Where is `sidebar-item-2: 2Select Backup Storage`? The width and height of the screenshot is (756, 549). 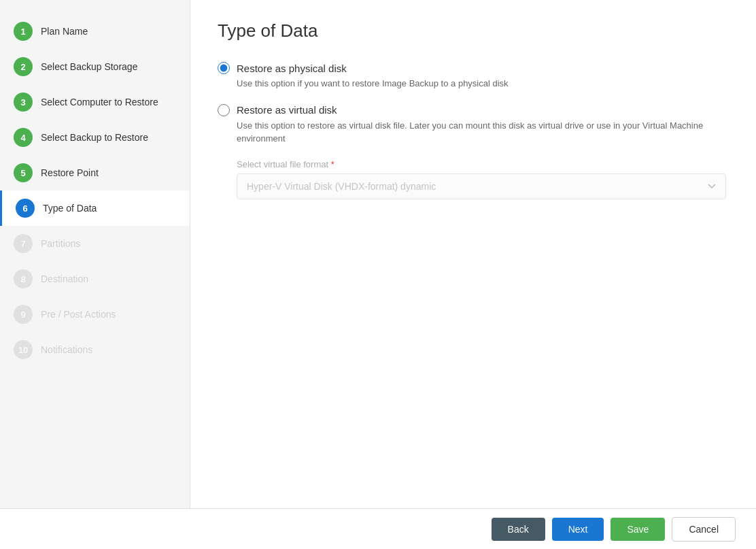
sidebar-item-2: 2Select Backup Storage is located at coordinates (95, 67).